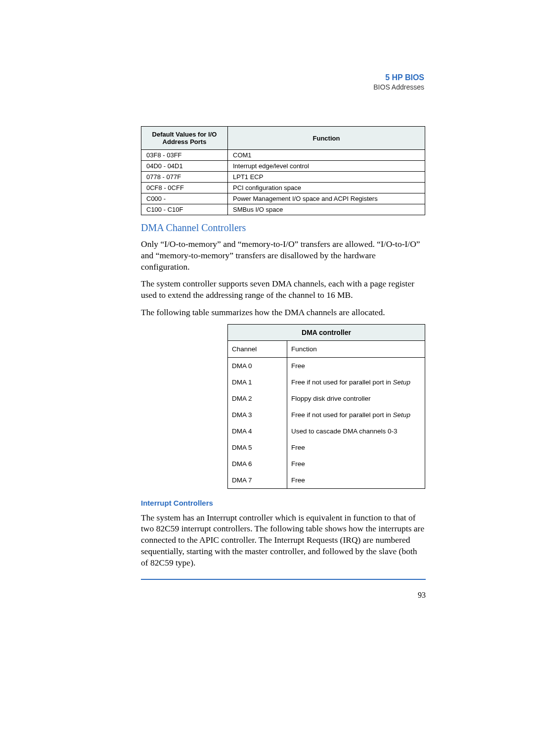  I want to click on dma-channel: DMA 6, so click(258, 464).